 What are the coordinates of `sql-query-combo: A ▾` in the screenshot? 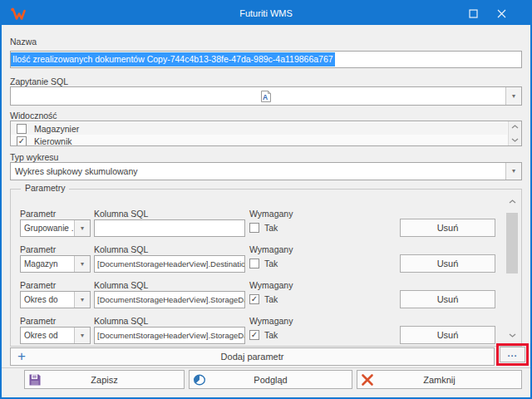 It's located at (266, 96).